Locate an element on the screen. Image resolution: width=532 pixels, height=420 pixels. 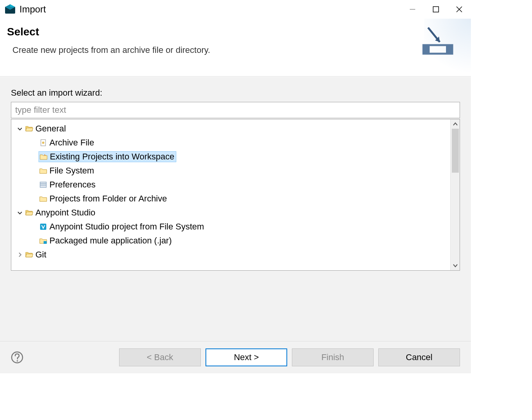
back-button: < Back is located at coordinates (160, 357).